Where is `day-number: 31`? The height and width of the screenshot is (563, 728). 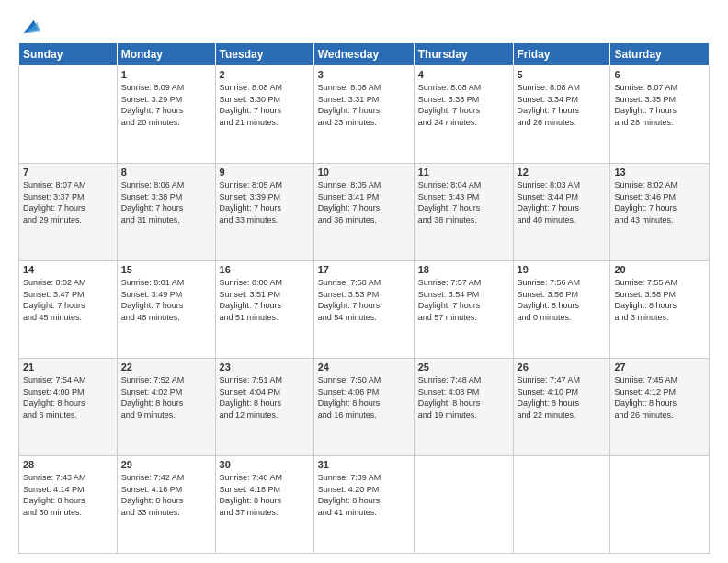 day-number: 31 is located at coordinates (364, 465).